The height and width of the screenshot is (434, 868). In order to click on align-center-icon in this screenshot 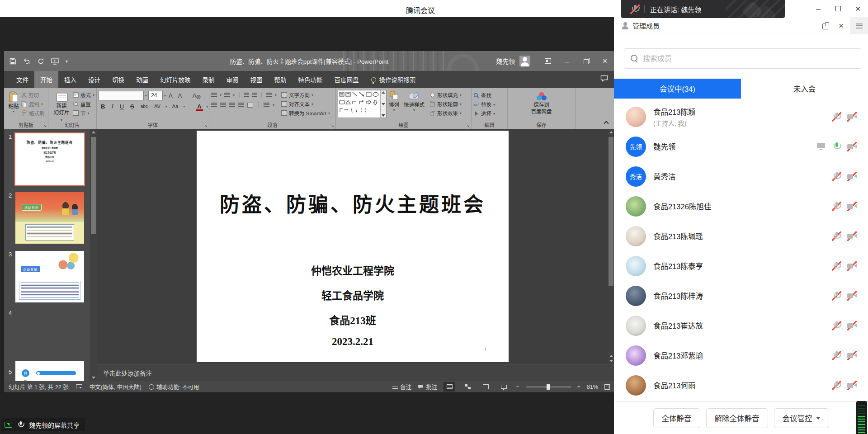, I will do `click(223, 105)`.